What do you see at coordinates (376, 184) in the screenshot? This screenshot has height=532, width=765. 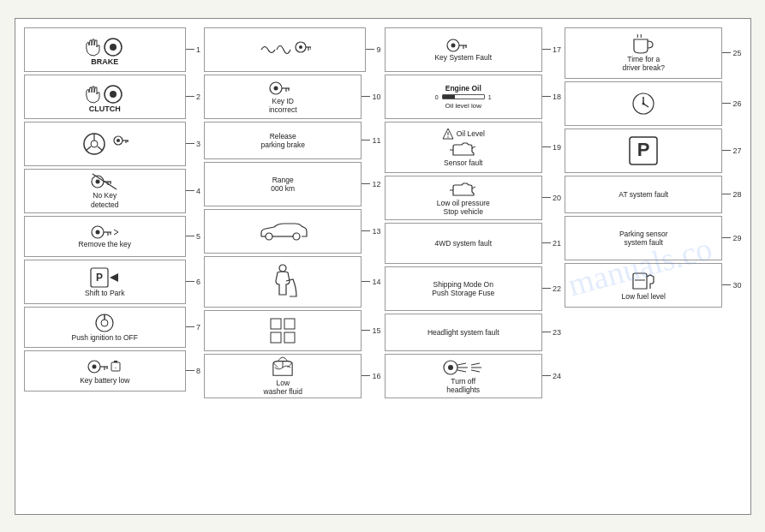 I see `num-12: 12` at bounding box center [376, 184].